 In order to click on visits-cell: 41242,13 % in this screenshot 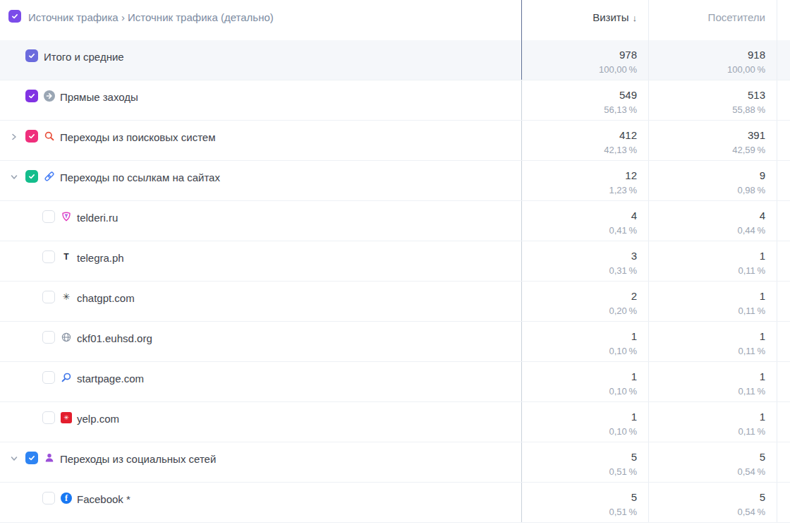, I will do `click(585, 140)`.